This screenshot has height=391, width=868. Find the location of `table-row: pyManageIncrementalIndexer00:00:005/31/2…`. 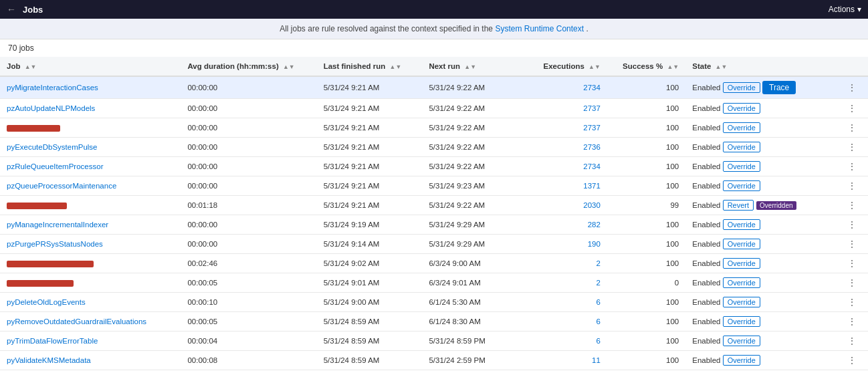

table-row: pyManageIncrementalIndexer00:00:005/31/2… is located at coordinates (434, 225).